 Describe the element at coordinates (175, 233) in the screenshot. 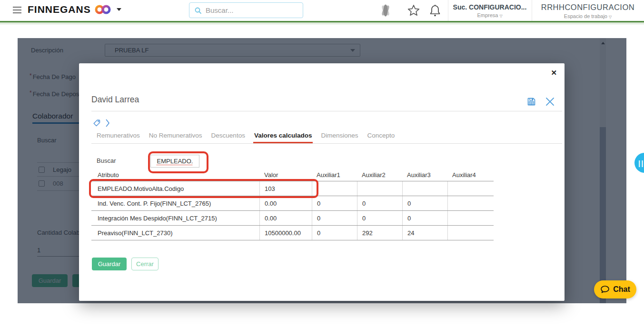

I see `atributo-cell: Preaviso(FINN_LCT_2730)` at that location.